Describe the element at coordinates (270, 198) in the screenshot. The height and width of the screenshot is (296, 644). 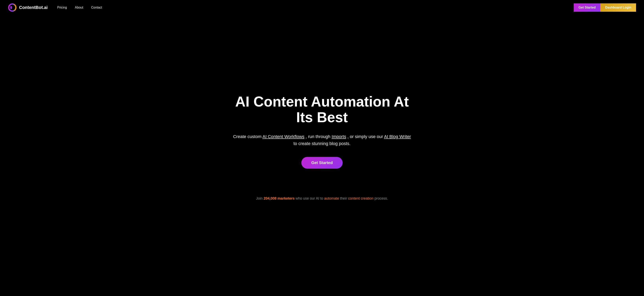
I see `social-count-val: 204,008` at that location.